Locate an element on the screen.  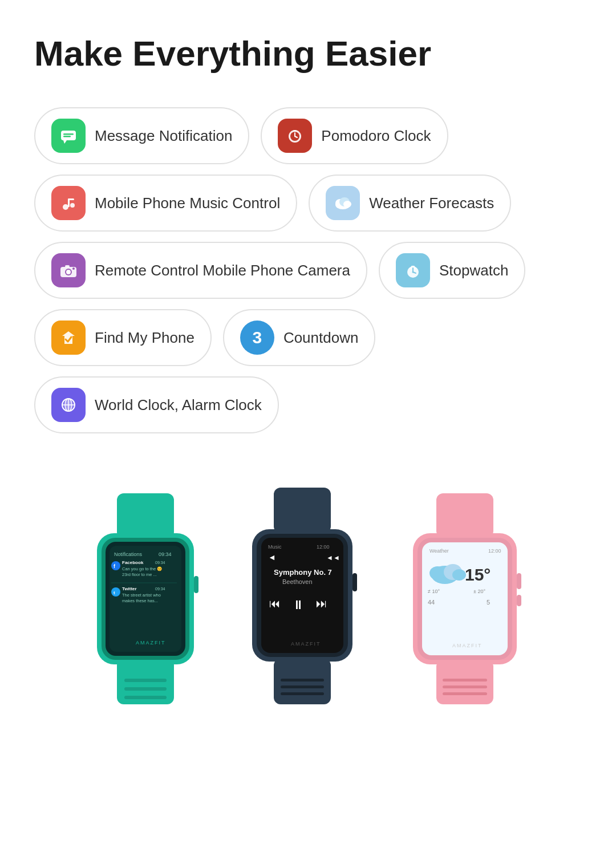
svg-text: Symphony No. 7 is located at coordinates (303, 573).